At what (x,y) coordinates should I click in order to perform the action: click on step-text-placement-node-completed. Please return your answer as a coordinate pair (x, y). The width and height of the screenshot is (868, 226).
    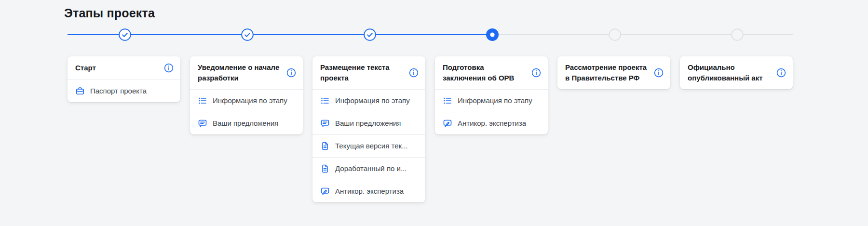
    Looking at the image, I should click on (370, 35).